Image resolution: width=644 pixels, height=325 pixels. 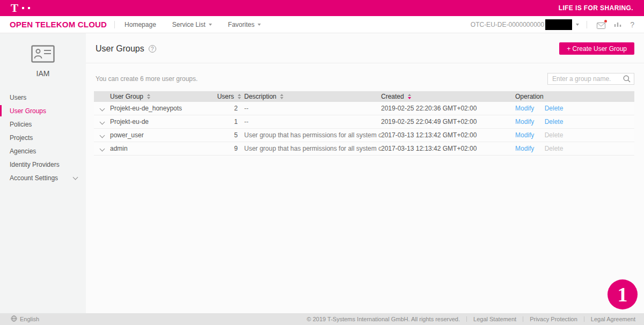 I want to click on group-name: Projekt-eu-de, so click(x=164, y=122).